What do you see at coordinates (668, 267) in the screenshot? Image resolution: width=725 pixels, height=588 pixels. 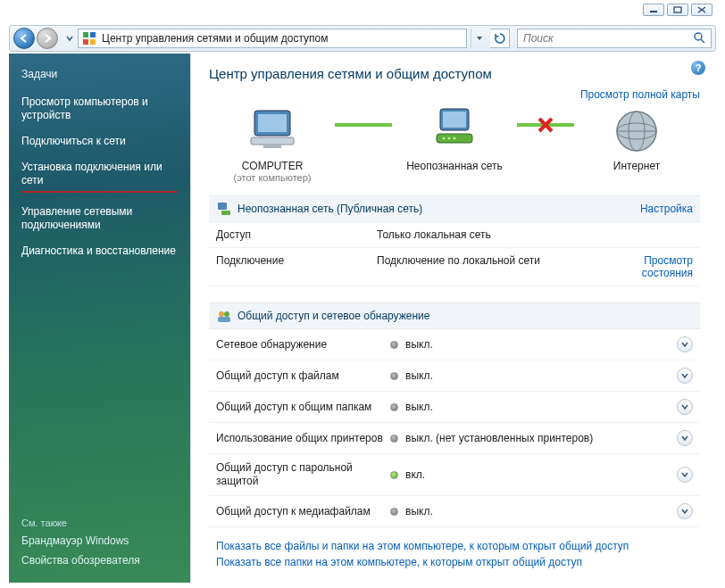 I see `view-state-link: Просмотр состояния` at bounding box center [668, 267].